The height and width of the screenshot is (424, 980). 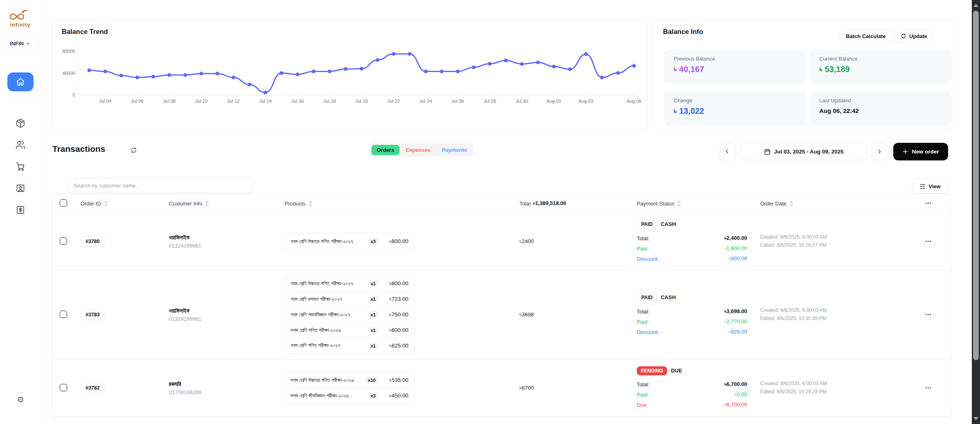 I want to click on sidebar-item-settings: ⚙, so click(x=20, y=399).